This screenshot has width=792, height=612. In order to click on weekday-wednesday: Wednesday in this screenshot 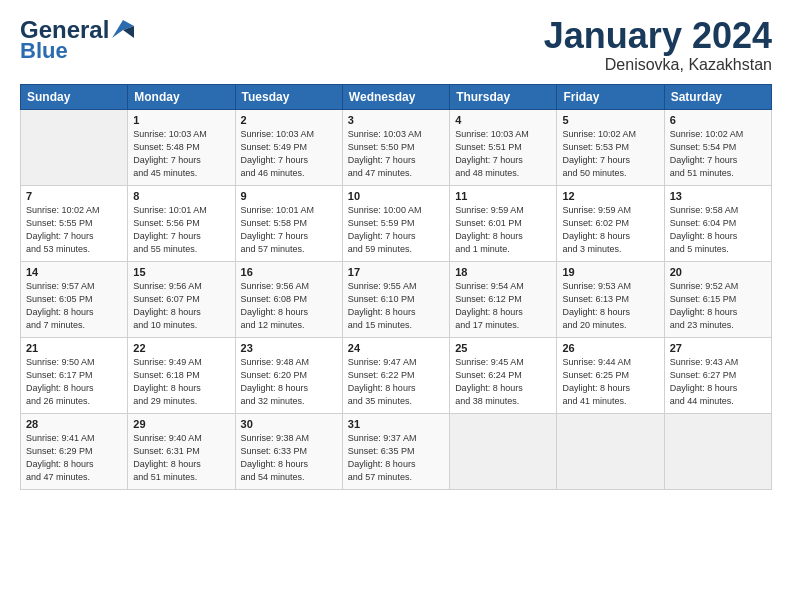, I will do `click(396, 96)`.